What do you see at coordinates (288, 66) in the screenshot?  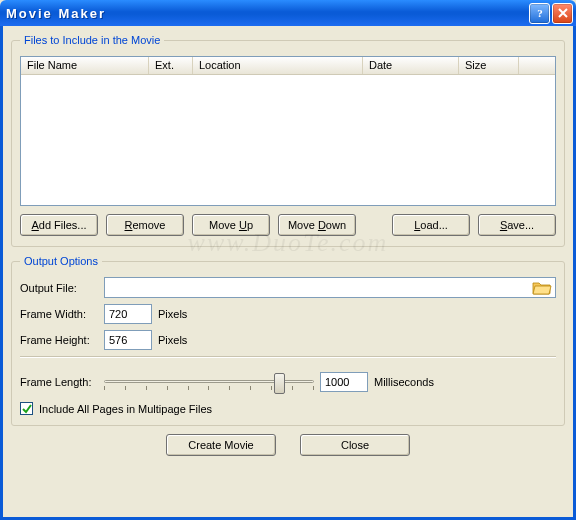 I see `listview-header: File Name Ext. Location Date Size` at bounding box center [288, 66].